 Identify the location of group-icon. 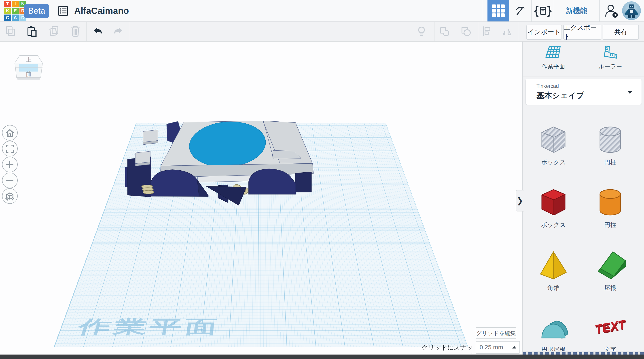
(445, 31).